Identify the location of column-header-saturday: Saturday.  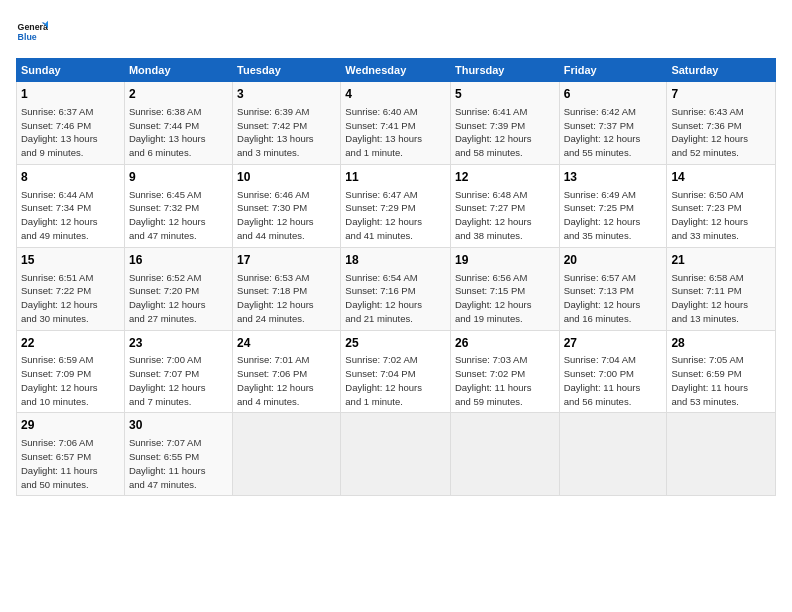
(722, 70).